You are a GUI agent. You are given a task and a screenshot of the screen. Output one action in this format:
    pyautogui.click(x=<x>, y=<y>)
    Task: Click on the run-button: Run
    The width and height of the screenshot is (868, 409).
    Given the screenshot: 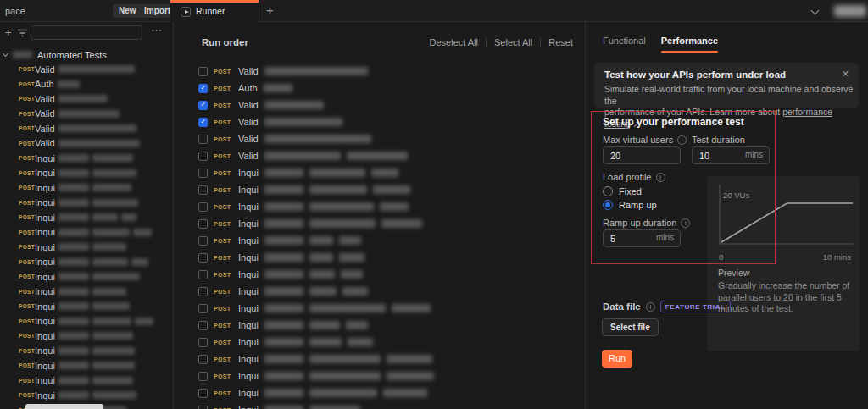 What is the action you would take?
    pyautogui.click(x=617, y=359)
    